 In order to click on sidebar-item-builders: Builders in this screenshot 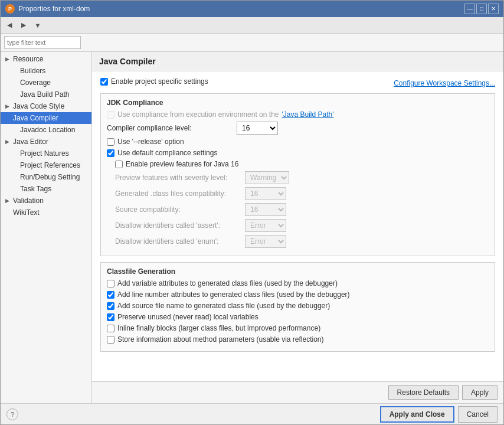, I will do `click(46, 71)`.